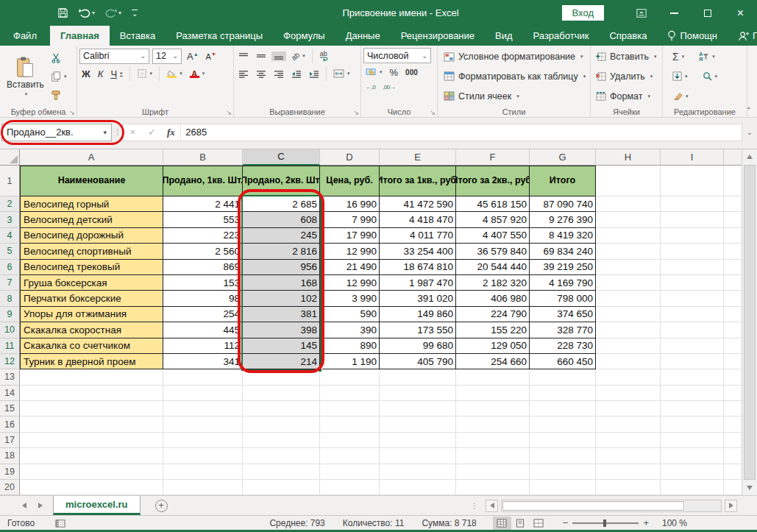  Describe the element at coordinates (152, 132) in the screenshot. I see `enter-entry-button: ✓` at that location.